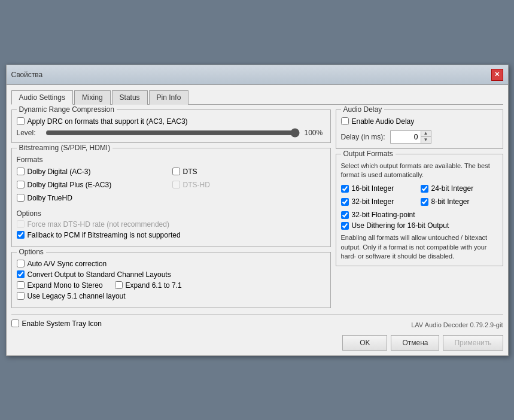 The image size is (514, 420). Describe the element at coordinates (104, 235) in the screenshot. I see `fallback-pcm-label: Fallback to PCM if Bitstreaming is not s…` at that location.